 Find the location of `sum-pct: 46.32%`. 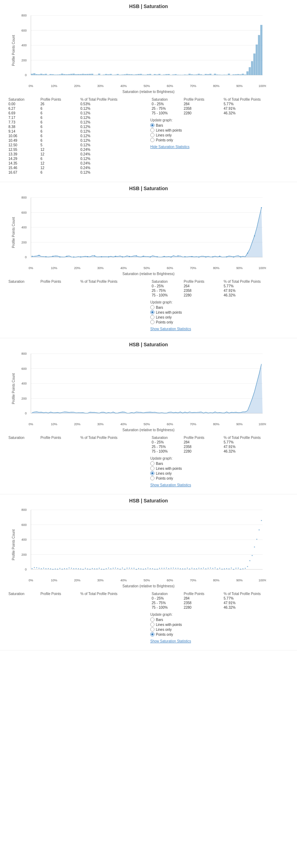

sum-pct: 46.32% is located at coordinates (256, 608).